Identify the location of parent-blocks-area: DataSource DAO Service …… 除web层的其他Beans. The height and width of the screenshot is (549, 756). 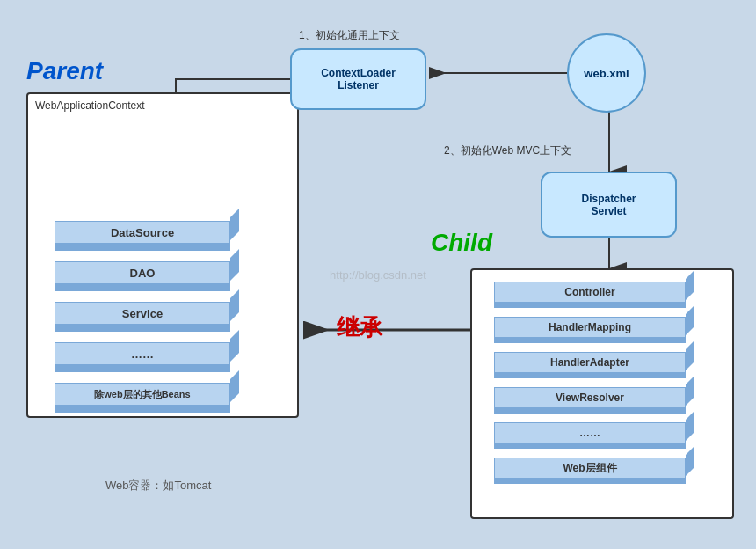
(147, 313).